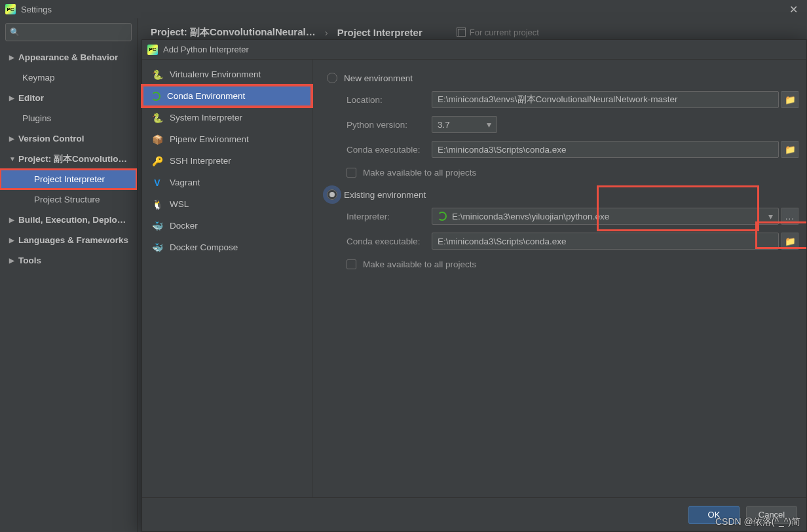 Image resolution: width=807 pixels, height=532 pixels. I want to click on settings-search: 🔍, so click(68, 32).